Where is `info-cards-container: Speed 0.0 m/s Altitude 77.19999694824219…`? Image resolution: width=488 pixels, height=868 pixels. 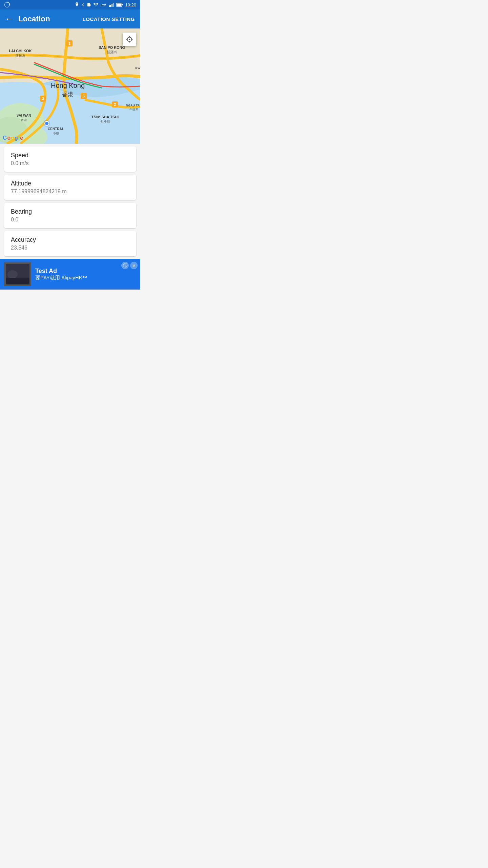
info-cards-container: Speed 0.0 m/s Altitude 77.19999694824219… is located at coordinates (70, 201).